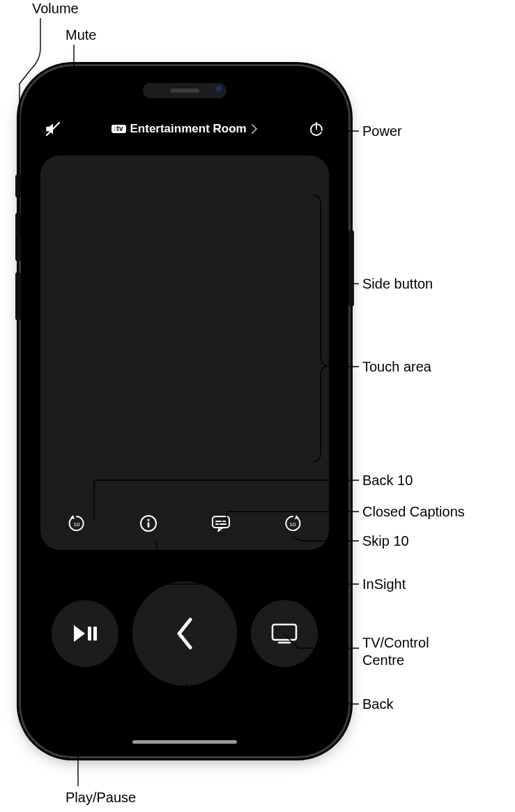  I want to click on label-skip-10: Skip 10, so click(386, 541).